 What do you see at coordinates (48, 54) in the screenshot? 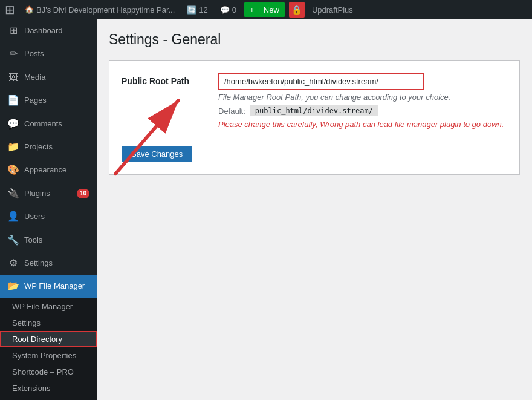
I see `sidebar-item-posts: ✏ Posts` at bounding box center [48, 54].